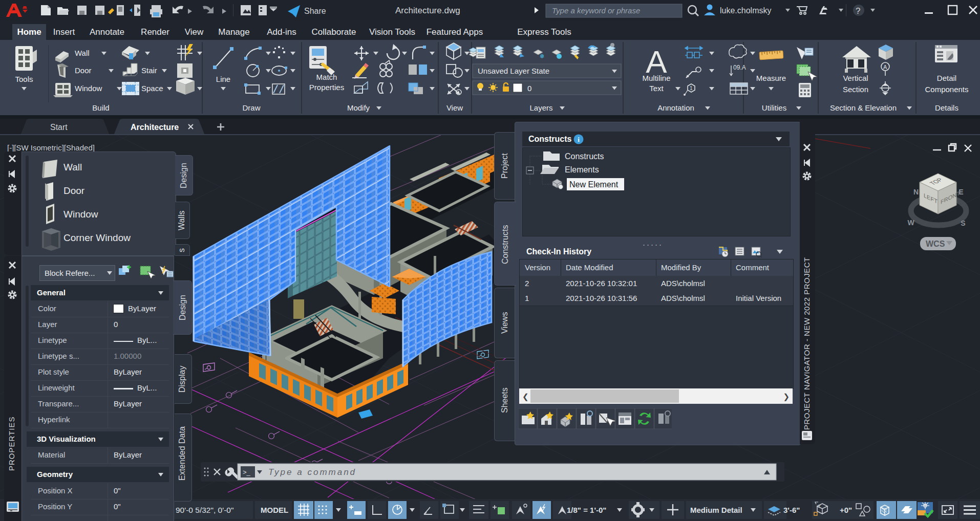 The height and width of the screenshot is (521, 980). What do you see at coordinates (428, 10) in the screenshot?
I see `svg-text: Architecture.dwg` at bounding box center [428, 10].